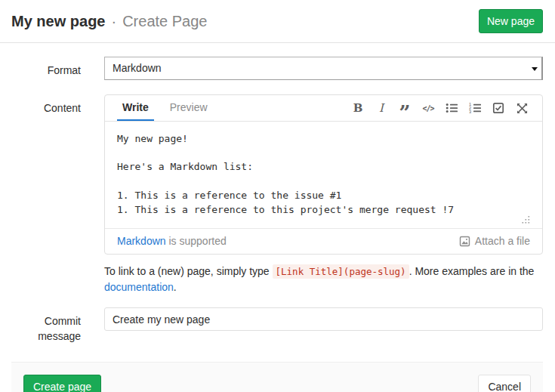 This screenshot has height=392, width=555. Describe the element at coordinates (439, 108) in the screenshot. I see `toolbar-icons: B I ” </> 1` at that location.